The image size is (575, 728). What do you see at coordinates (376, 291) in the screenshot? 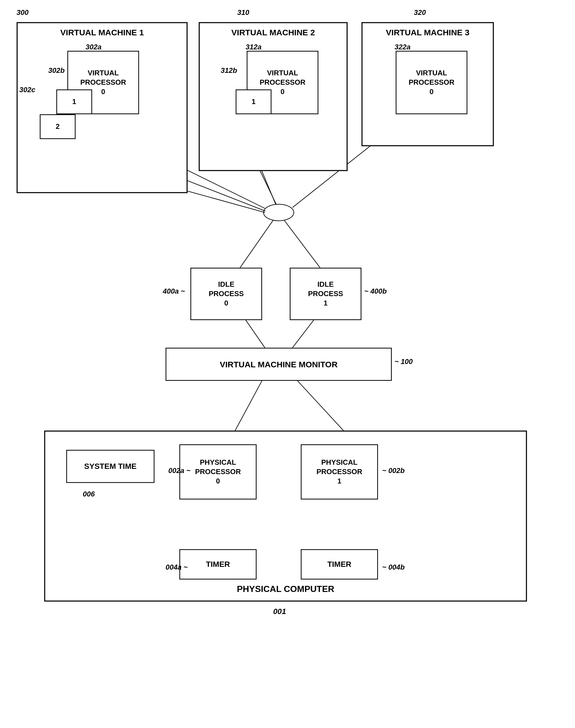
I see `idle1-ref: ~ 400b` at bounding box center [376, 291].